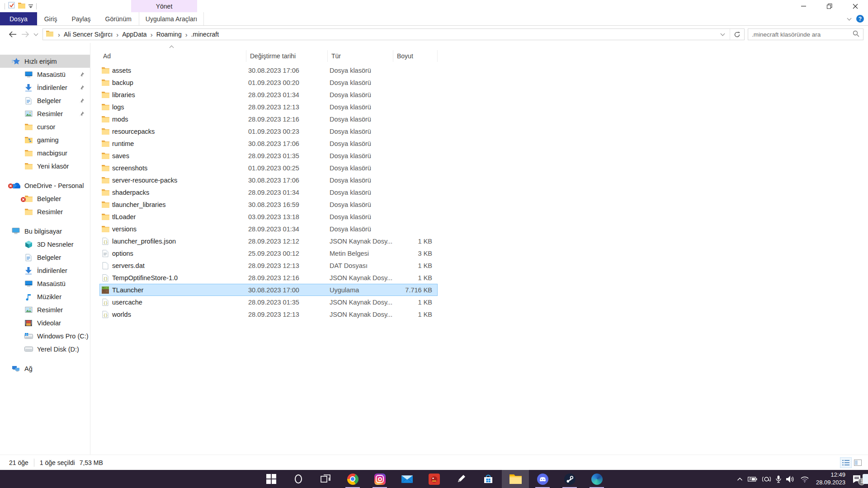  I want to click on file-row: TLauncher30.08.2023 17:00Uygulama7.716 K…, so click(269, 290).